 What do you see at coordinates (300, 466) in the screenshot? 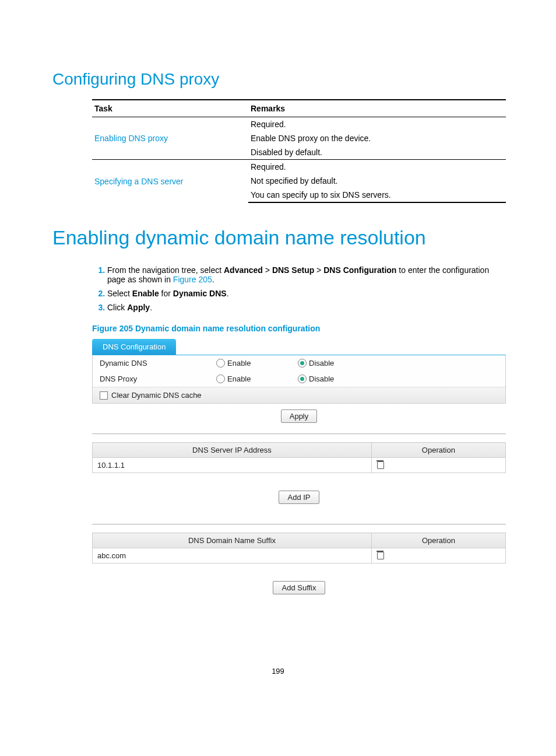
I see `table-row: 10.1.1.1` at bounding box center [300, 466].